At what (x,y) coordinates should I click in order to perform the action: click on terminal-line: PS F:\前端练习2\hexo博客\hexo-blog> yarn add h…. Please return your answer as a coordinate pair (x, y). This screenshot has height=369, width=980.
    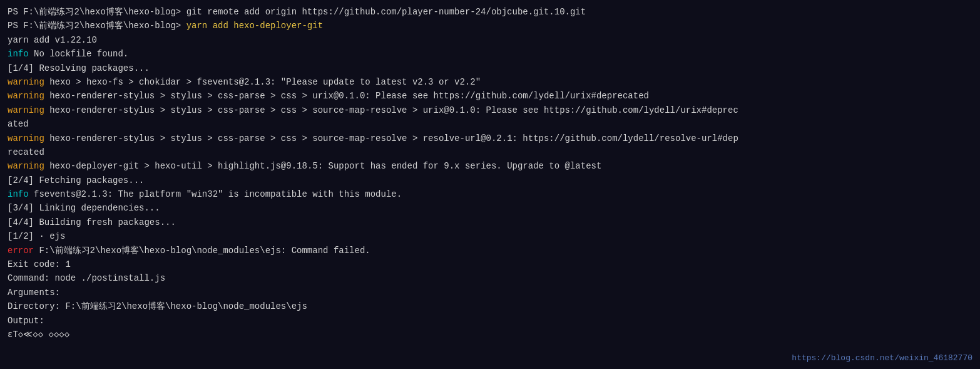
    Looking at the image, I should click on (490, 26).